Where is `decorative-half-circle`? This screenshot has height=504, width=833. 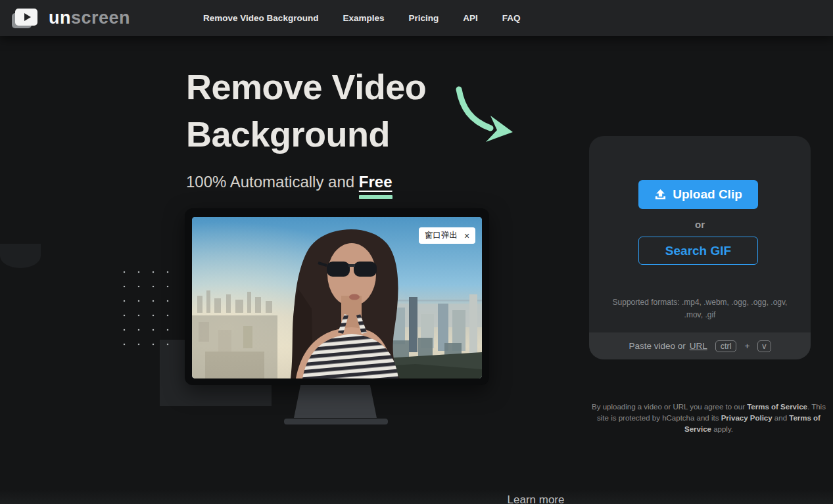
decorative-half-circle is located at coordinates (20, 256).